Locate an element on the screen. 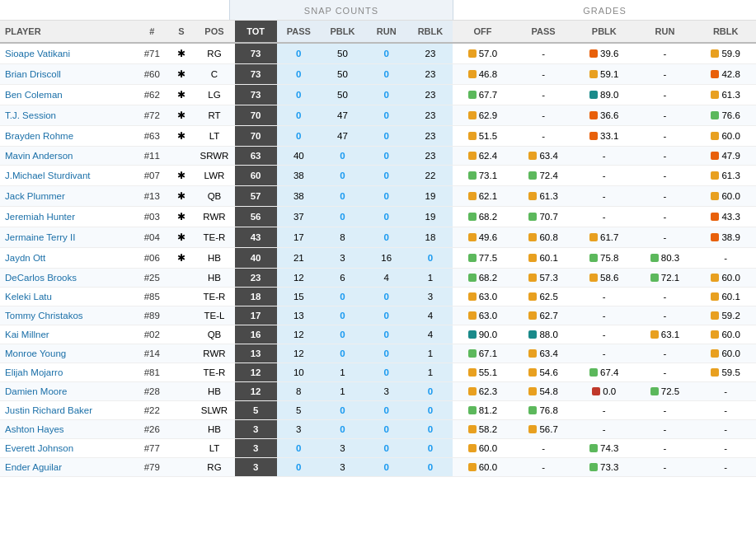  player-name: Sioape Vatikani is located at coordinates (68, 54).